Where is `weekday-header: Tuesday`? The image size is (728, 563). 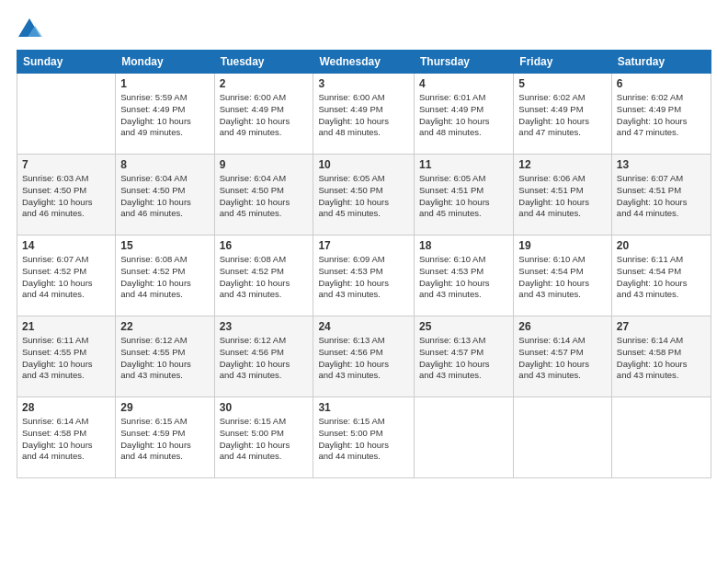 weekday-header: Tuesday is located at coordinates (264, 63).